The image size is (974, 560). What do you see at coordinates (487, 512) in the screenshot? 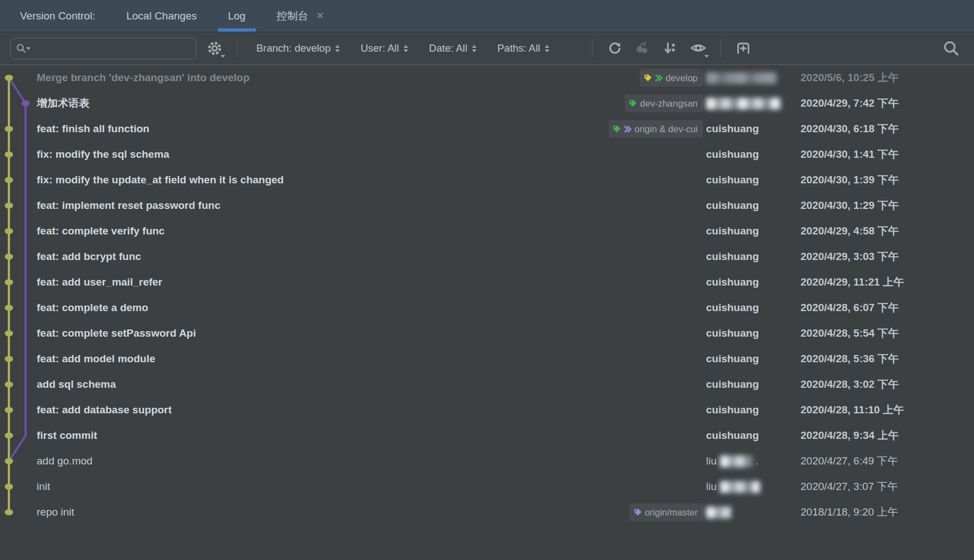
I see `commit-row: repo init origin/master2018/1/18, 9:20 上…` at bounding box center [487, 512].